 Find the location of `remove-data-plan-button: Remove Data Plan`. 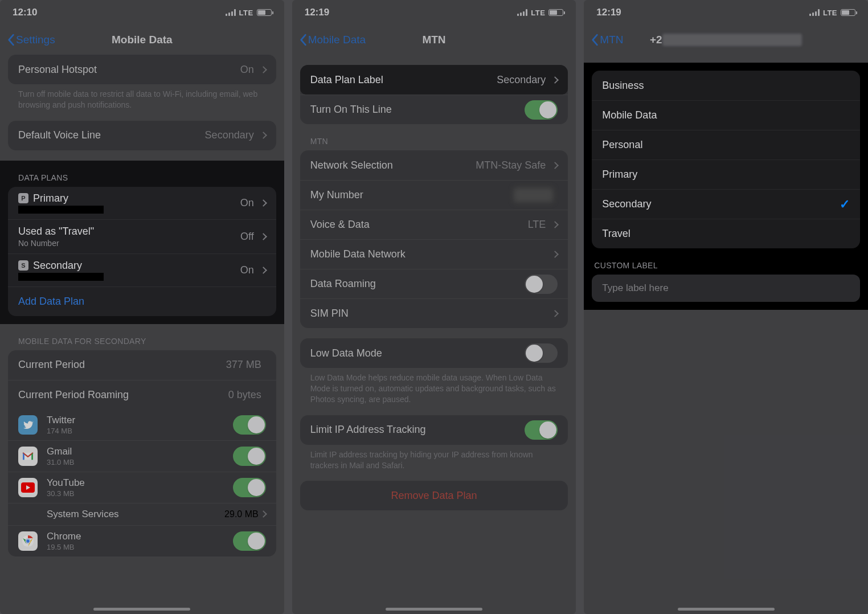

remove-data-plan-button: Remove Data Plan is located at coordinates (434, 496).